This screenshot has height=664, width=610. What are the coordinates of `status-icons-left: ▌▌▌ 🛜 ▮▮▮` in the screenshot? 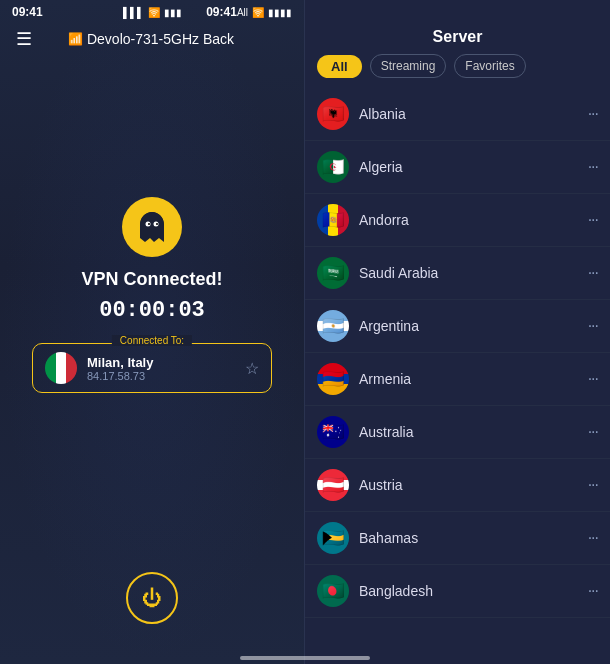 It's located at (152, 12).